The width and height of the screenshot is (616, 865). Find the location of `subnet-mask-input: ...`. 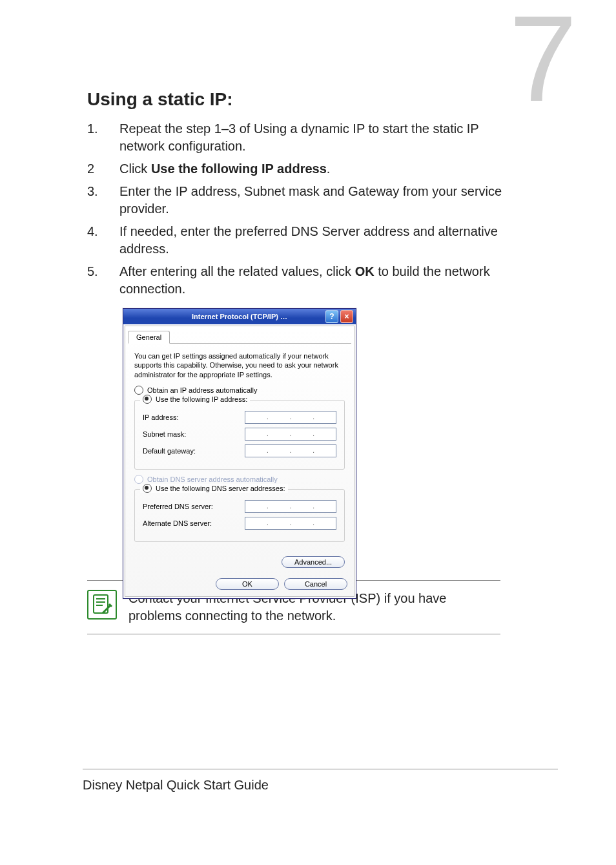

subnet-mask-input: ... is located at coordinates (291, 434).